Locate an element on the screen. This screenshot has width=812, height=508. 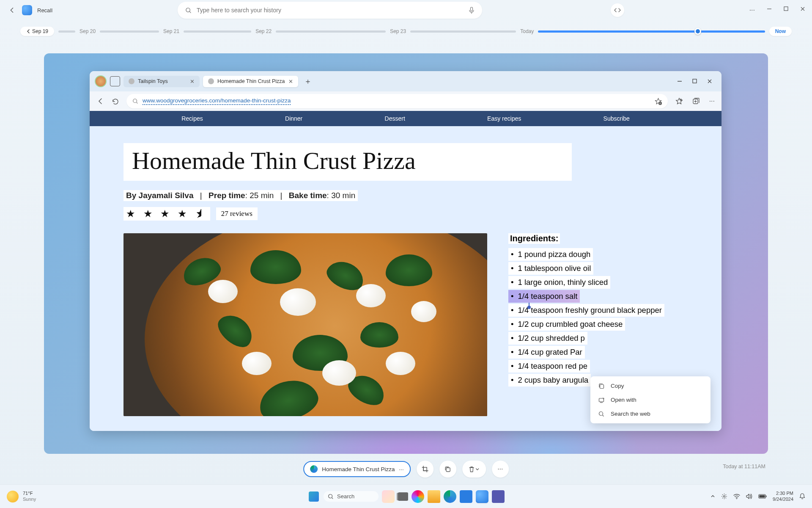
tray-chevron-up-icon is located at coordinates (713, 496).